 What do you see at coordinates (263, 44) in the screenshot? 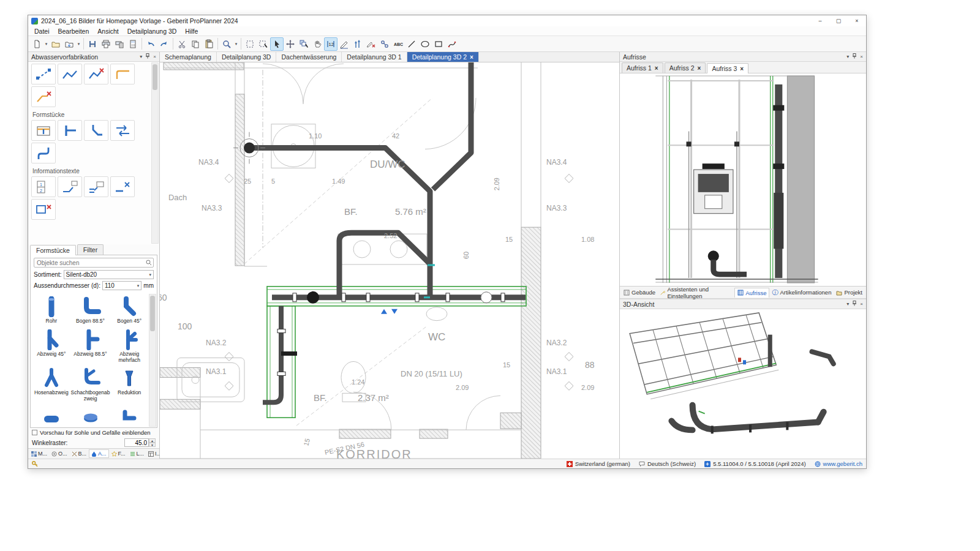
I see `select-region-button` at bounding box center [263, 44].